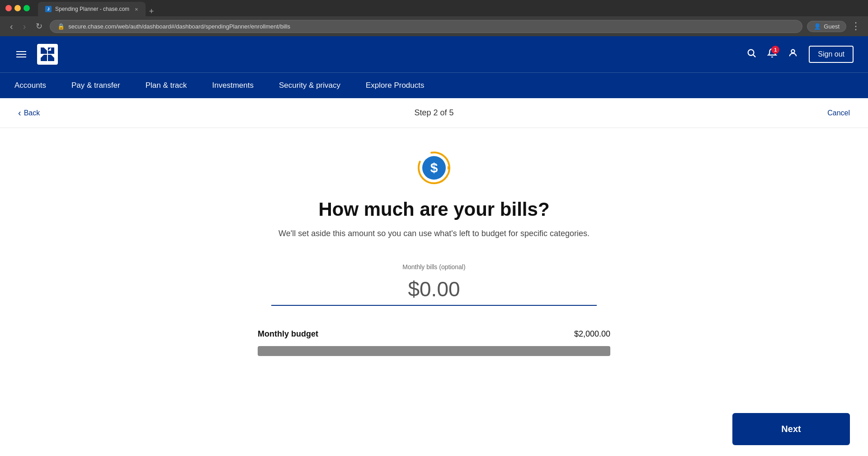 This screenshot has width=868, height=456. I want to click on tab-favicon: J, so click(48, 9).